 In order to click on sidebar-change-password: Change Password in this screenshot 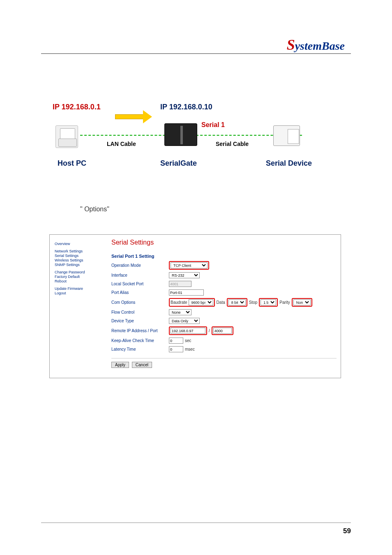, I will do `click(79, 272)`.